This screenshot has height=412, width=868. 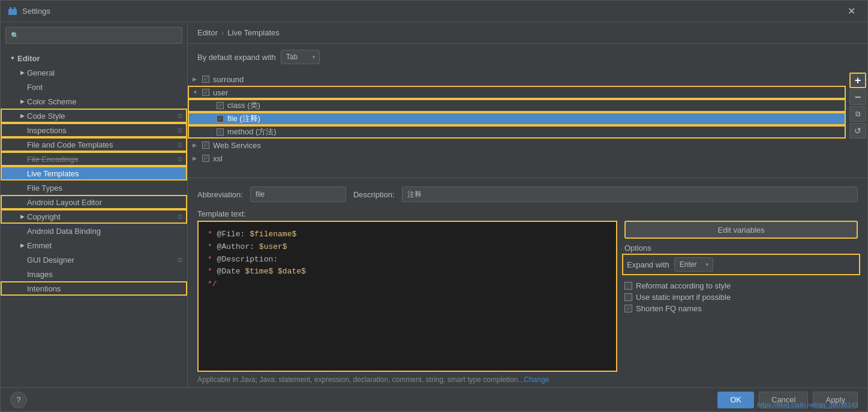 I want to click on close-button: ✕, so click(x=852, y=11).